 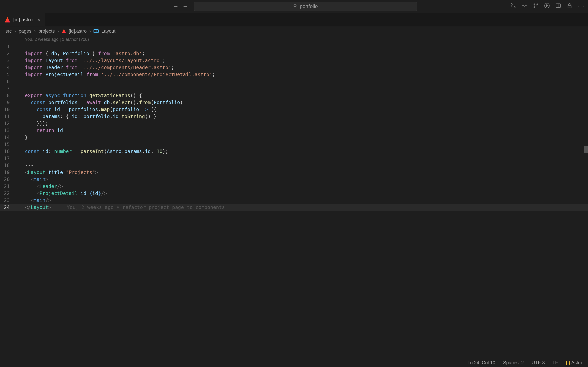 I want to click on line-content: }, so click(x=22, y=137).